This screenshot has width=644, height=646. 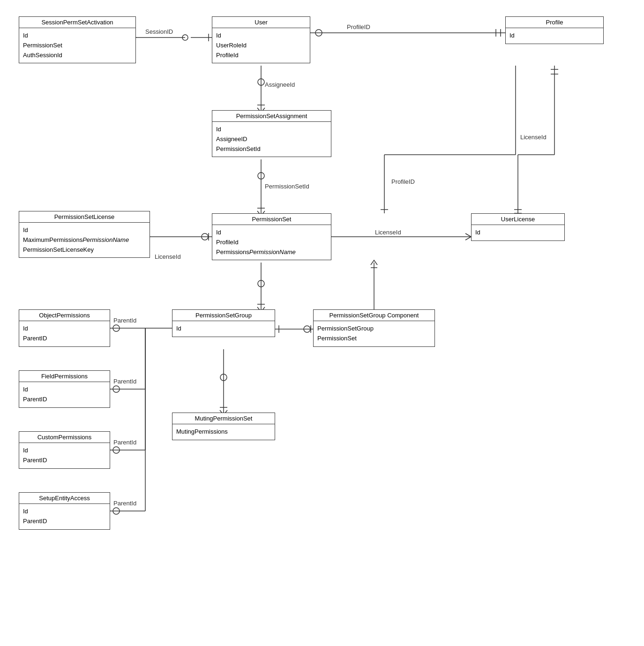 I want to click on entity-body: Id ProfileId PermissionsPermissionName, so click(x=272, y=242).